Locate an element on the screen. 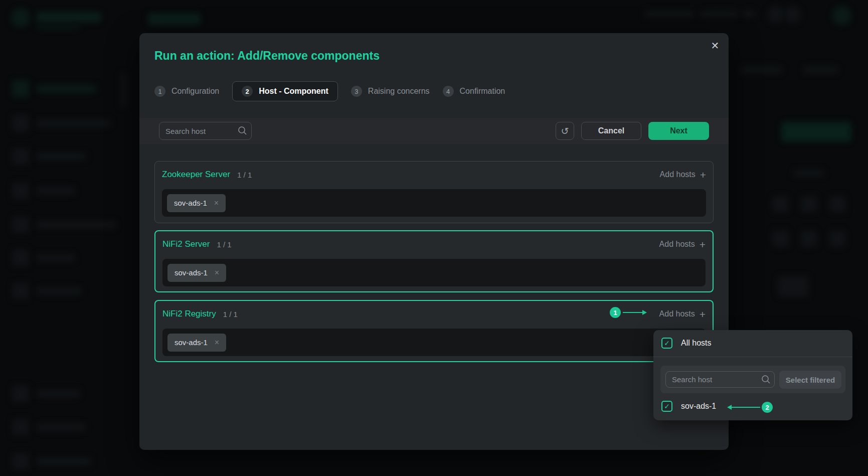 The image size is (868, 476). step-number-badge: 1 is located at coordinates (160, 91).